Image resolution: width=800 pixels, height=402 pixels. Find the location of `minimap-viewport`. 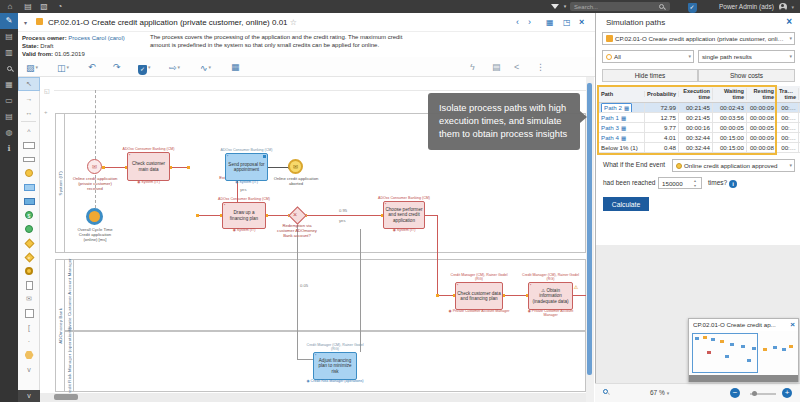

minimap-viewport is located at coordinates (725, 353).